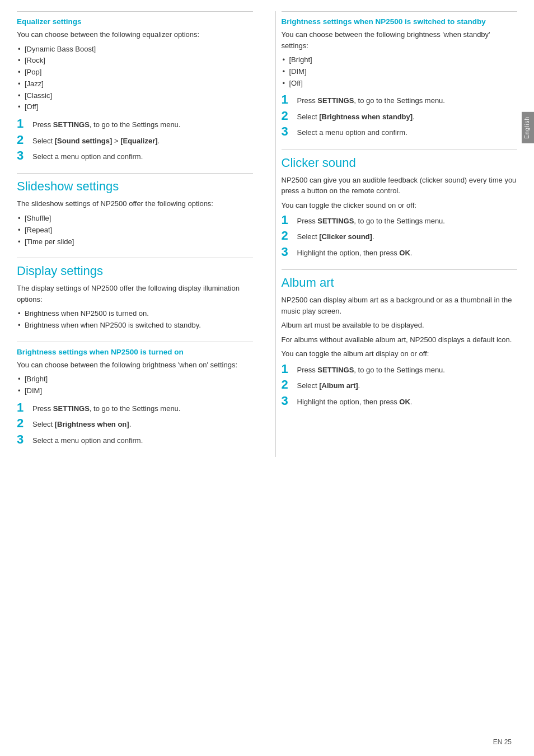  What do you see at coordinates (400, 385) in the screenshot?
I see `step-2: 2 Select [Album art].` at bounding box center [400, 385].